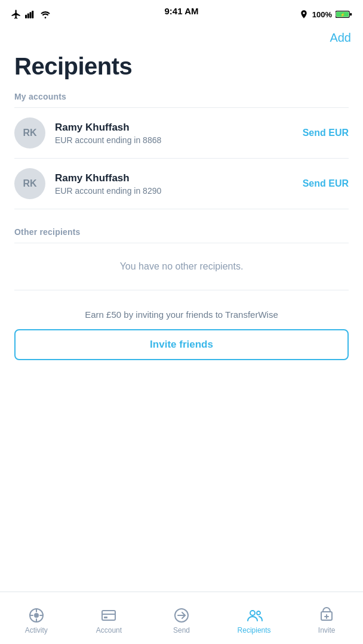  I want to click on nav-item-account: Account, so click(109, 618).